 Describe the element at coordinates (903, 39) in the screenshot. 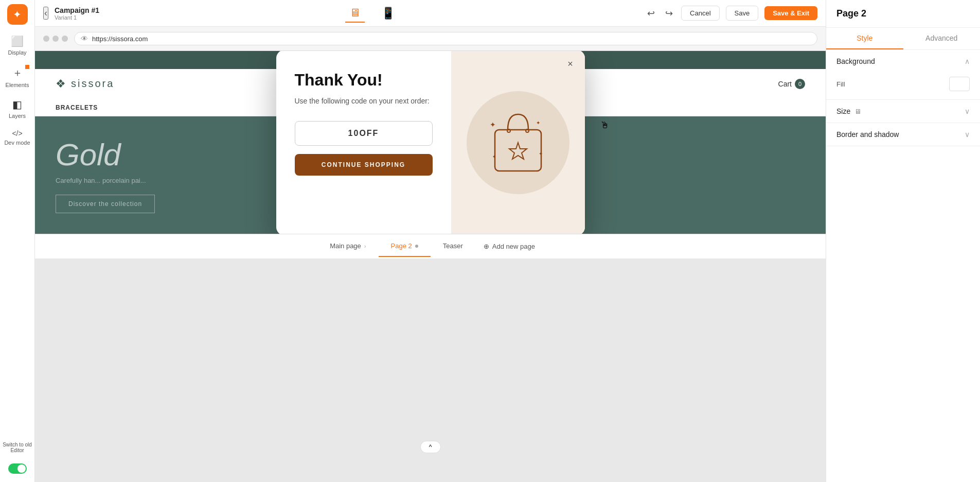

I see `right-panel-tabs: Style Advanced` at that location.